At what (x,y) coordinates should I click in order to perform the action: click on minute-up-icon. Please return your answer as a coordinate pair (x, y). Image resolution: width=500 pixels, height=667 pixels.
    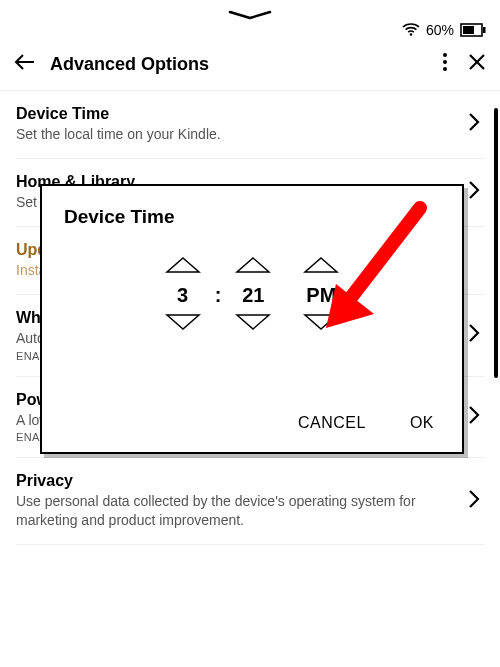
    Looking at the image, I should click on (253, 267).